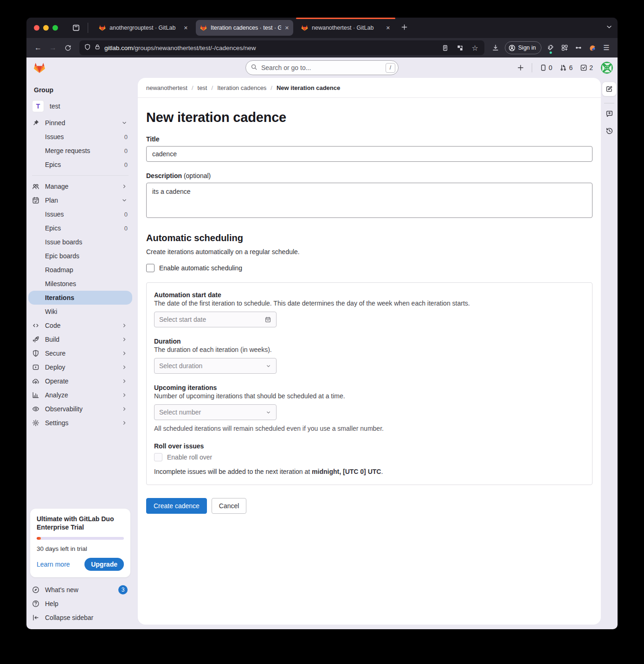 The width and height of the screenshot is (644, 664). Describe the element at coordinates (80, 165) in the screenshot. I see `sidebar-item-pinned-epics: Epics 0` at that location.